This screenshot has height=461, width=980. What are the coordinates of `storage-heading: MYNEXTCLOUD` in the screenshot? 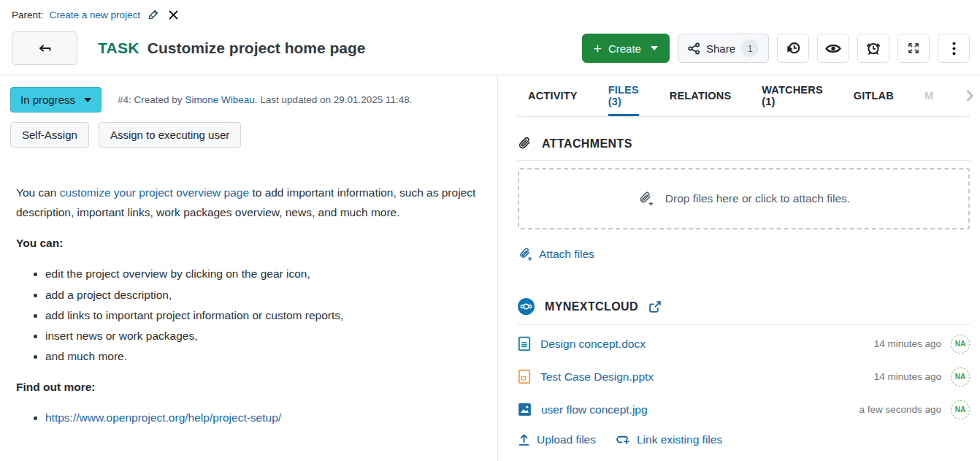 It's located at (743, 307).